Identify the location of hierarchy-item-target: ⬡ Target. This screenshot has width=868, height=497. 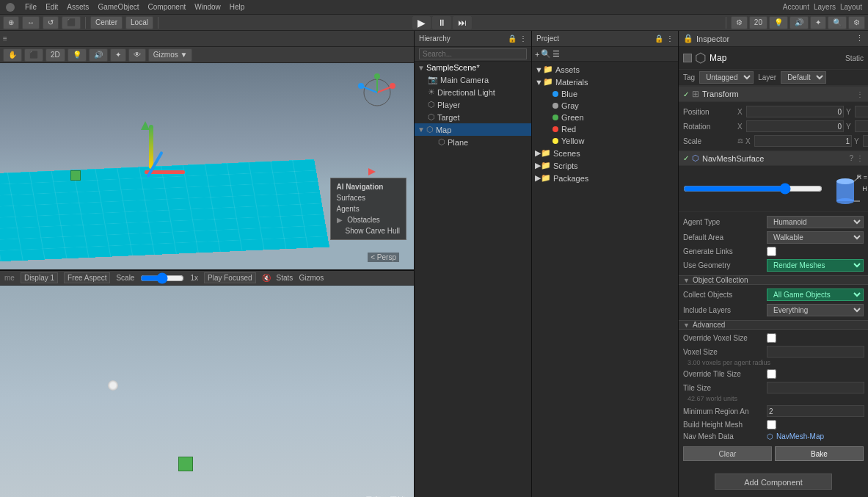
(473, 117).